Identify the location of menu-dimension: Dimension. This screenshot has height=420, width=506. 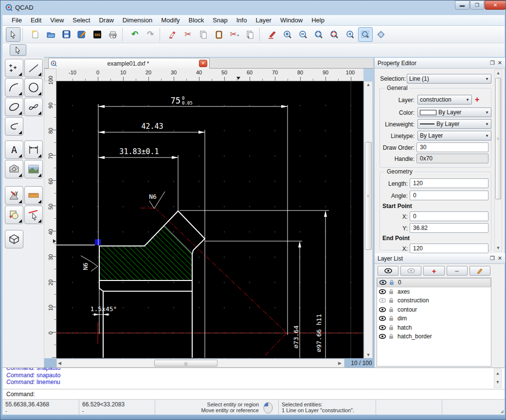
(137, 20).